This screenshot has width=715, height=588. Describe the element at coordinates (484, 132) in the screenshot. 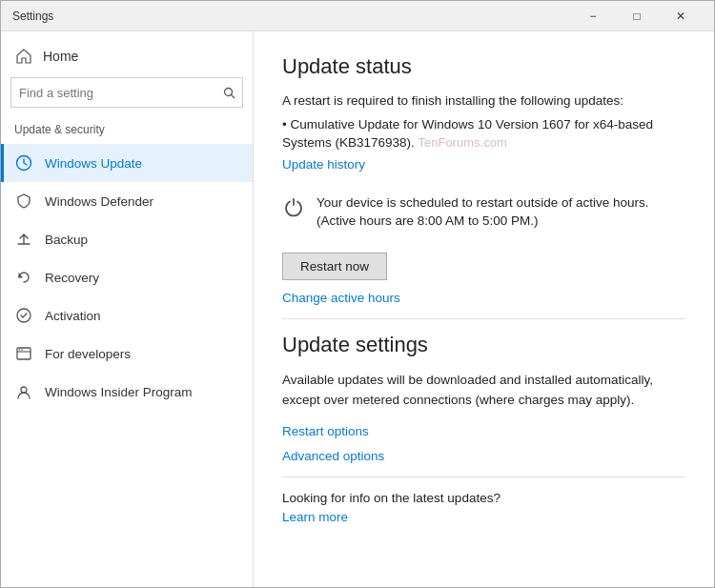

I see `update-status-box: A restart is required to finish installi…` at that location.